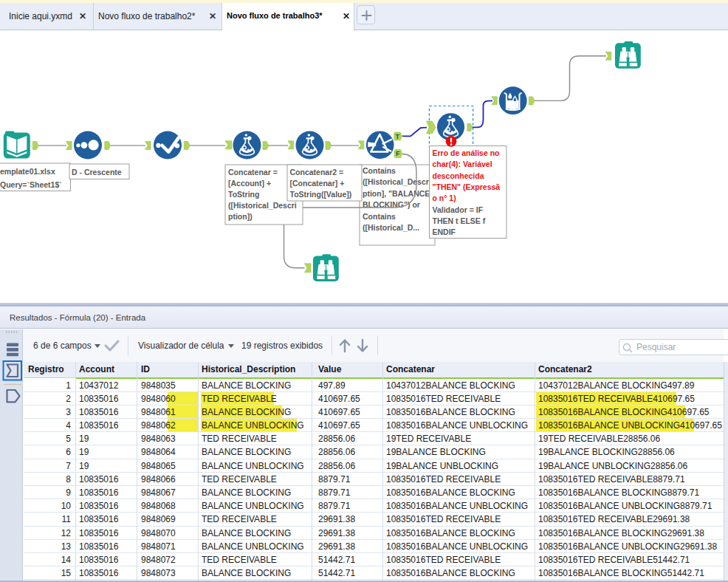 This screenshot has width=728, height=582. What do you see at coordinates (244, 194) in the screenshot?
I see `svg-text: ToString` at bounding box center [244, 194].